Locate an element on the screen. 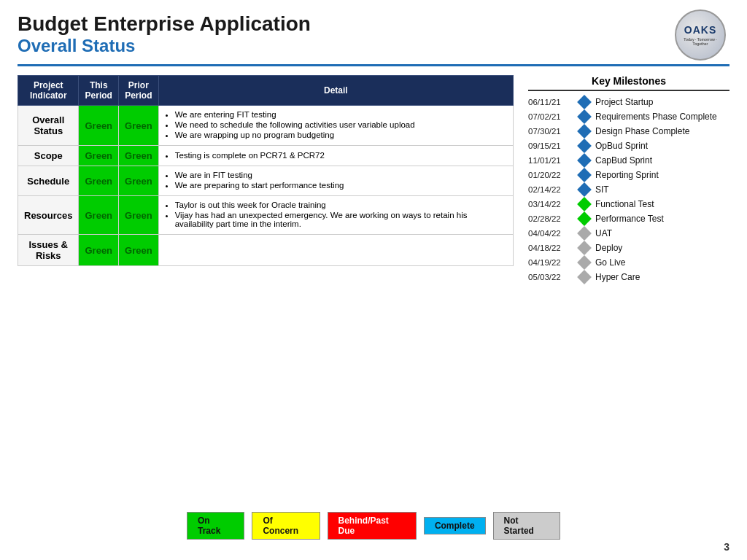 Image resolution: width=747 pixels, height=560 pixels. row-detail-scope: Testing is complete on PCR71 & PCR72 is located at coordinates (336, 156).